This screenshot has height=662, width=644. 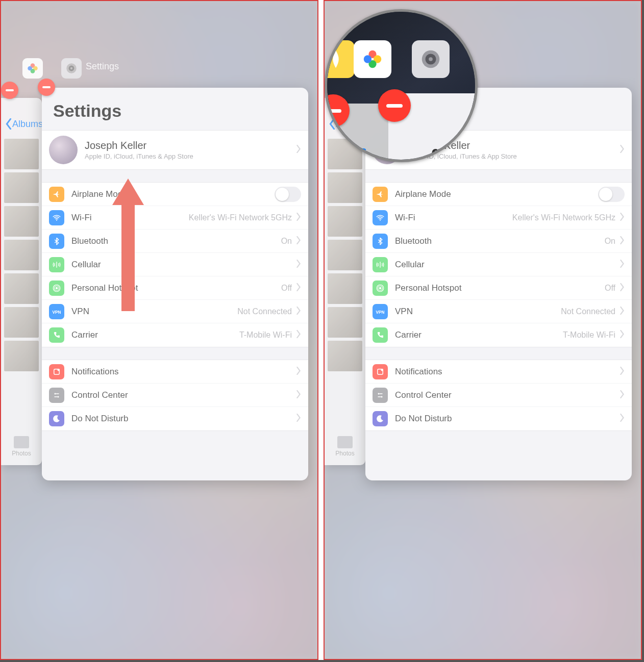 What do you see at coordinates (431, 59) in the screenshot?
I see `settings-app-icon-zoom` at bounding box center [431, 59].